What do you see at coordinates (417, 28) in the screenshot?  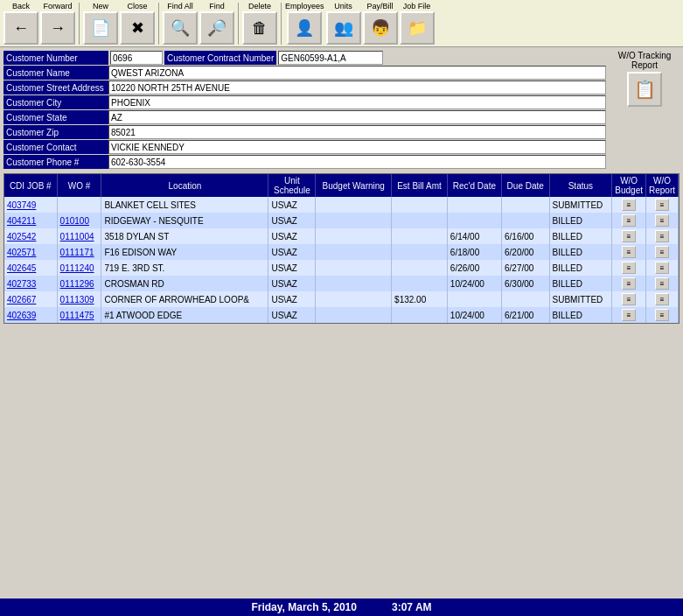 I see `job-file-button: 📁` at bounding box center [417, 28].